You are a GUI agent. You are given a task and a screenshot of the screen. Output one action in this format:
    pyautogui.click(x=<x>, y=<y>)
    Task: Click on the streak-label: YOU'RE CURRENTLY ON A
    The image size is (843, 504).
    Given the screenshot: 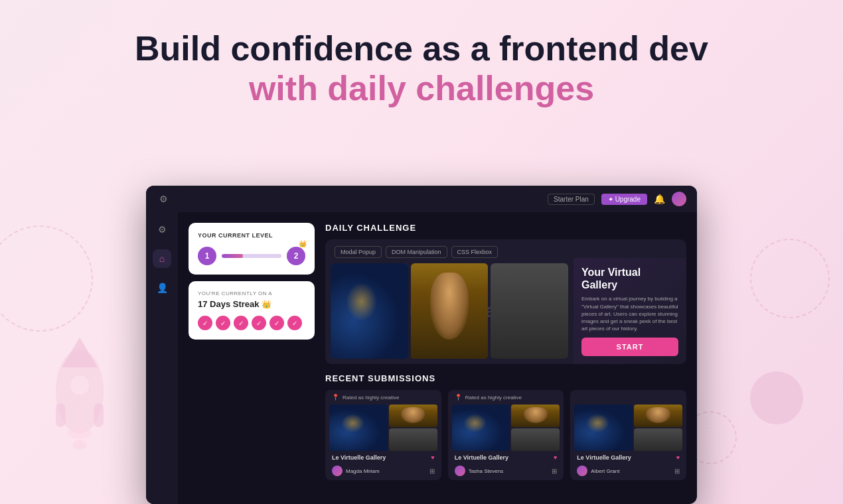 What is the action you would take?
    pyautogui.click(x=252, y=293)
    